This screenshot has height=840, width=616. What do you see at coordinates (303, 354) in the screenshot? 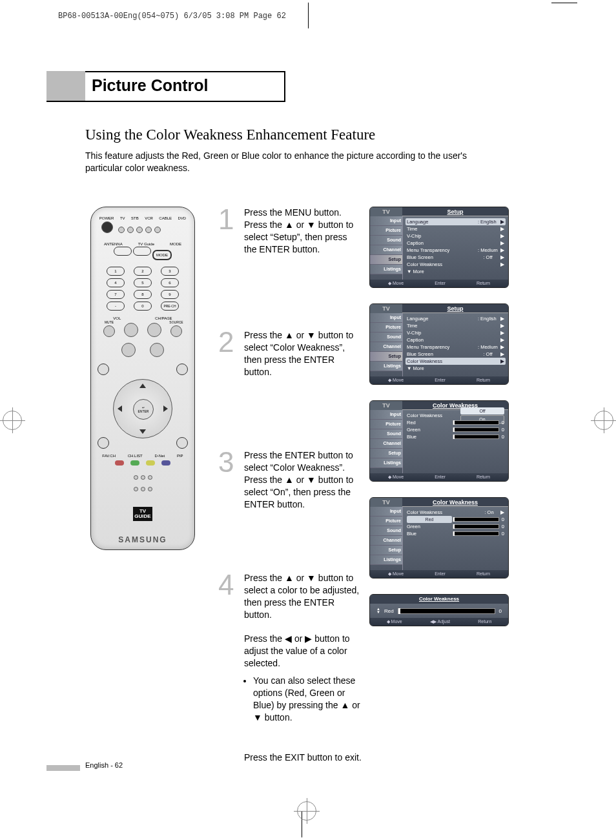
I see `step-text-2: Press the ▲ or ▼ button to select “Color…` at bounding box center [303, 354].